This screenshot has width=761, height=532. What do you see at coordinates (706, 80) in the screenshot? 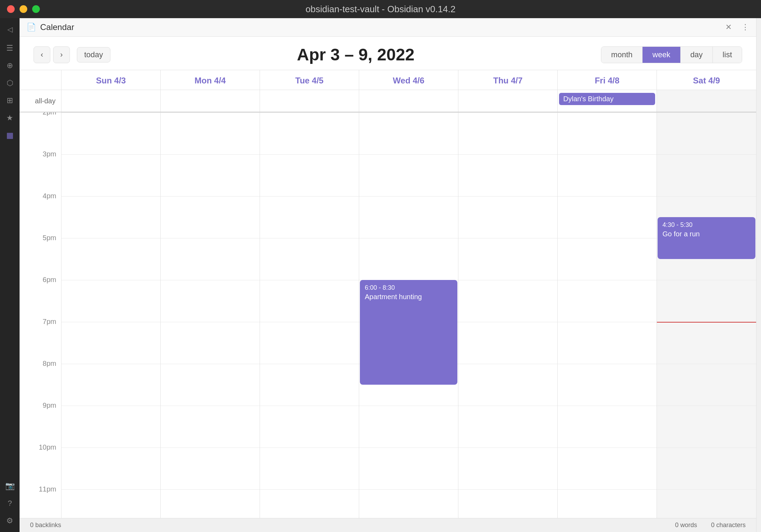
I see `day-header-sat: Sat 4/9` at bounding box center [706, 80].